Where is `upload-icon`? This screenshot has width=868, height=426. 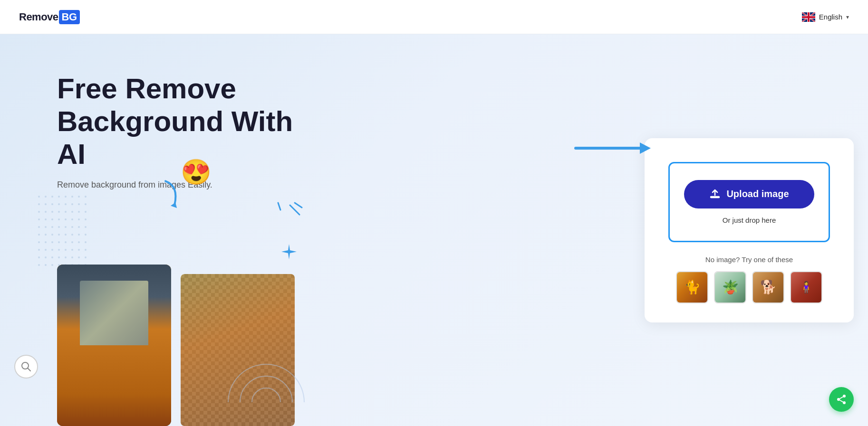 upload-icon is located at coordinates (715, 194).